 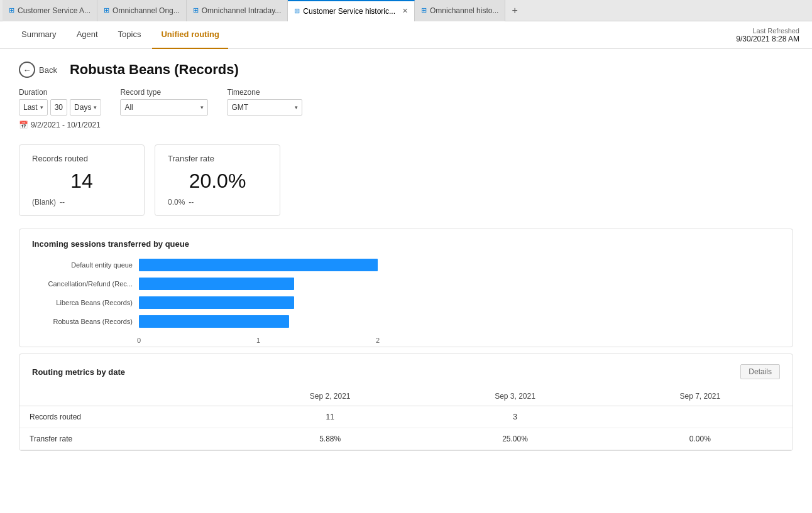 I want to click on card-records-routed: Records routed 14 (Blank) --, so click(x=82, y=180).